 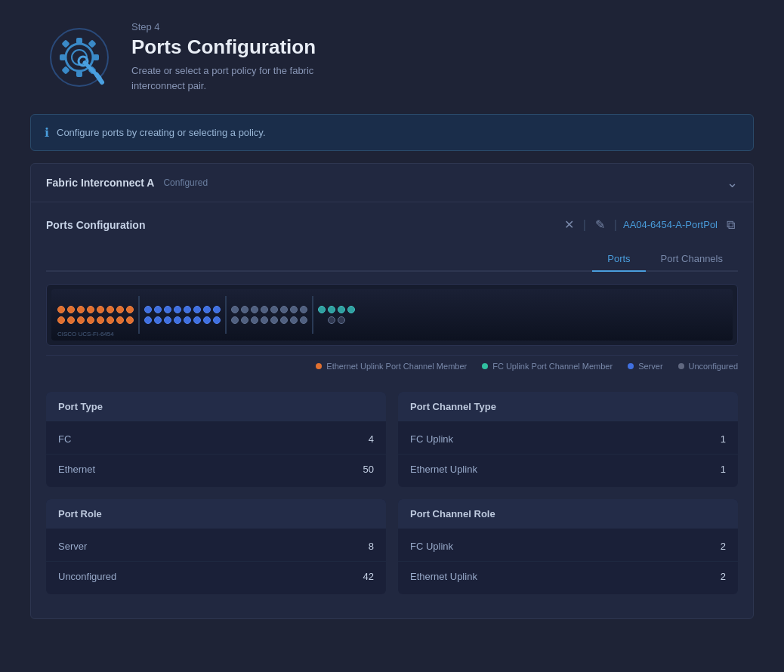 What do you see at coordinates (724, 470) in the screenshot?
I see `pct-value-ethernet: 1` at bounding box center [724, 470].